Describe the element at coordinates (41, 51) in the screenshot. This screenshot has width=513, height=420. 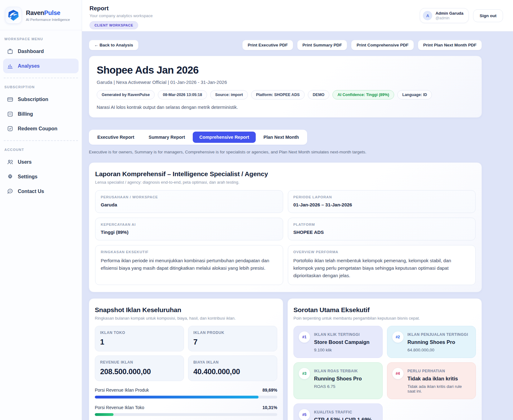
I see `sidebar-item-dashboard: Dashboard` at that location.